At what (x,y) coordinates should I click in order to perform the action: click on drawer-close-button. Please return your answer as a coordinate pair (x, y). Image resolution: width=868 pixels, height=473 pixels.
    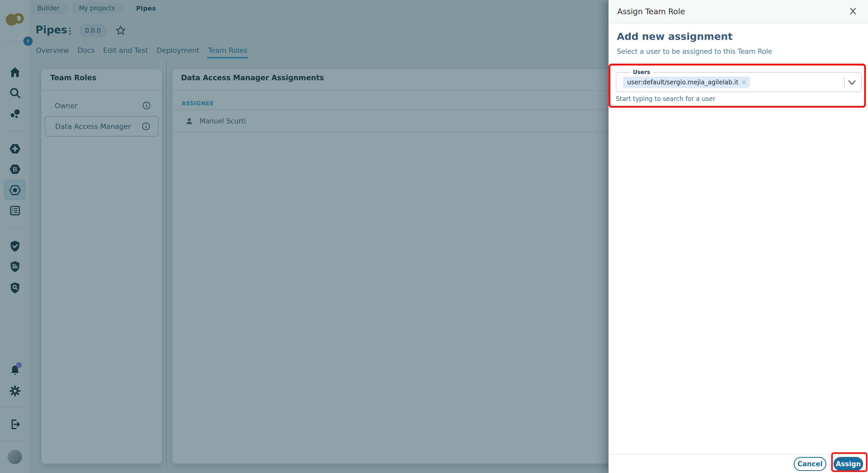
    Looking at the image, I should click on (853, 11).